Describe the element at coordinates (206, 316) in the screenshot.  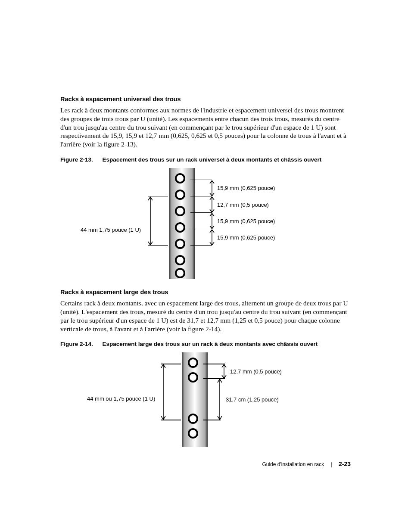
I see `section2-body: Certains rack à deux montants, avec un e…` at that location.